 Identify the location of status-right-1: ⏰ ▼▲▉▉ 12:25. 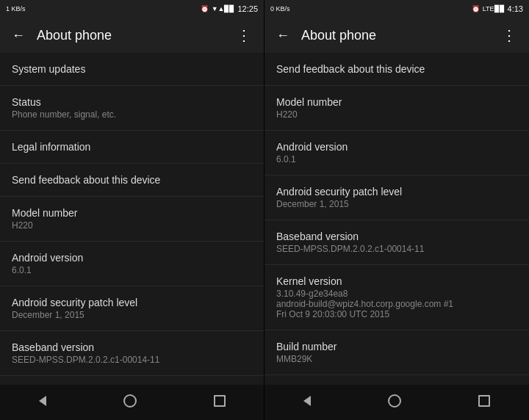
(229, 9).